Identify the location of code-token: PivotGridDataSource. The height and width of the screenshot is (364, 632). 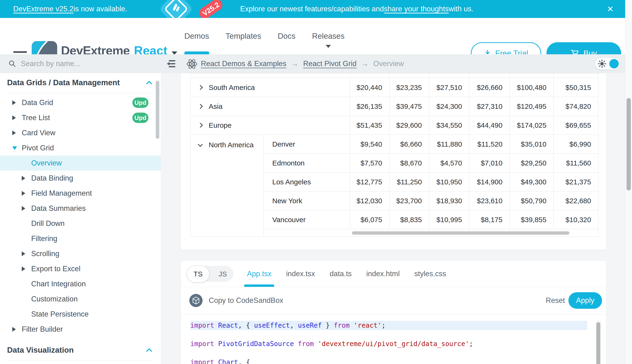
(256, 344).